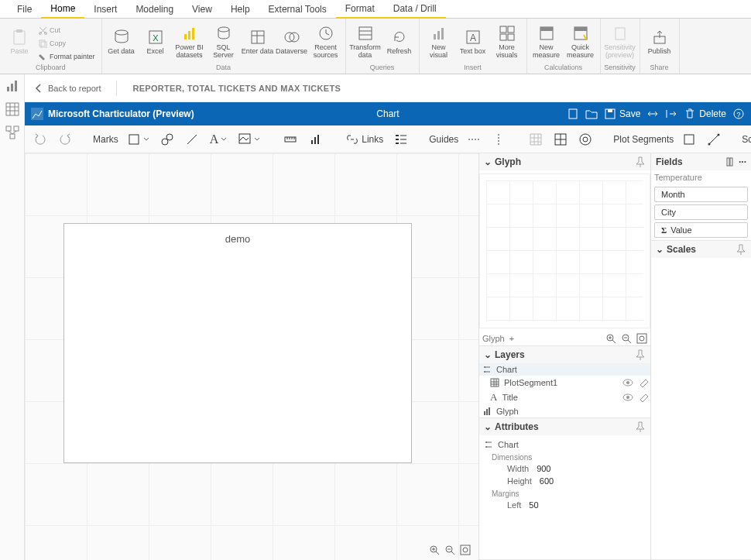 The height and width of the screenshot is (560, 751). What do you see at coordinates (565, 481) in the screenshot?
I see `attr-height: Height600` at bounding box center [565, 481].